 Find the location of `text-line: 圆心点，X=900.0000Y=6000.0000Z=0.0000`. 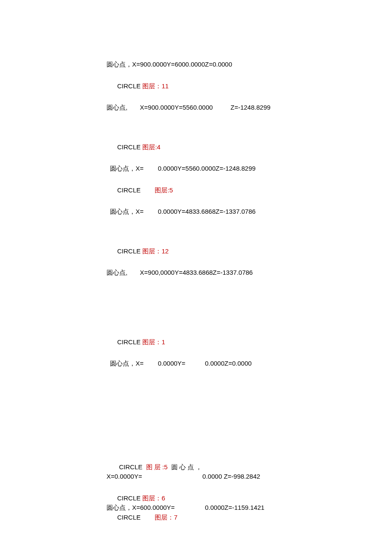

text-line: 圆心点，X=900.0000Y=6000.0000Z=0.0000 is located at coordinates (213, 65).